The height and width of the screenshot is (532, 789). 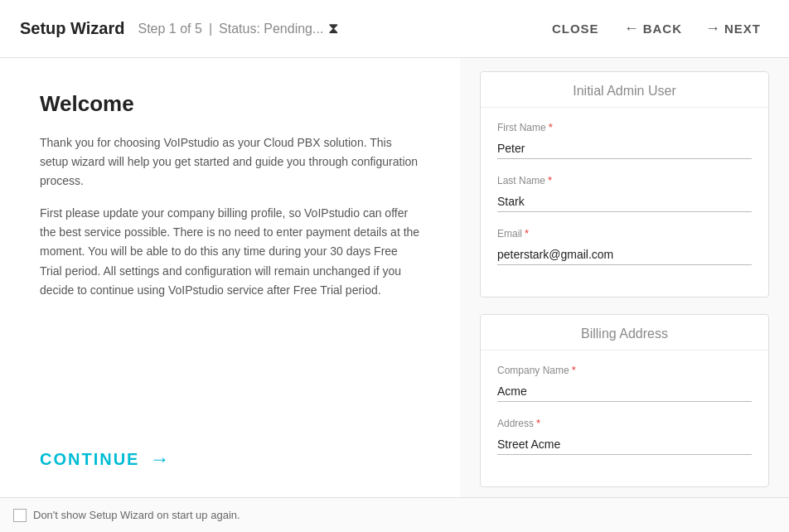 What do you see at coordinates (733, 28) in the screenshot?
I see `next-button: → NEXT` at bounding box center [733, 28].